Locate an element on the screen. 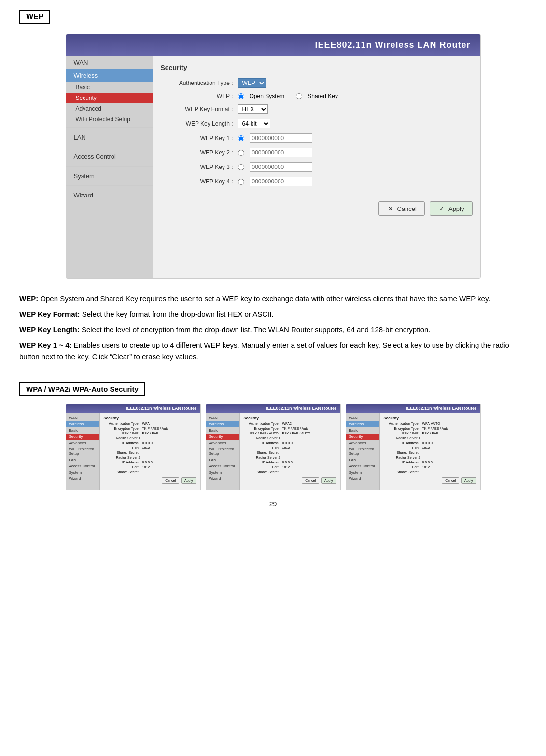  key2-label: WEP Key 2 : is located at coordinates (199, 153).